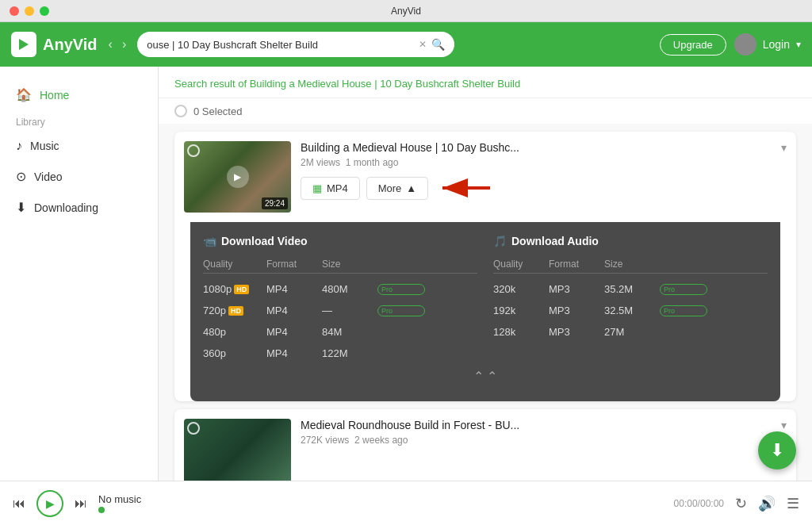 The width and height of the screenshot is (812, 525). Describe the element at coordinates (29, 11) in the screenshot. I see `minimize-button` at that location.